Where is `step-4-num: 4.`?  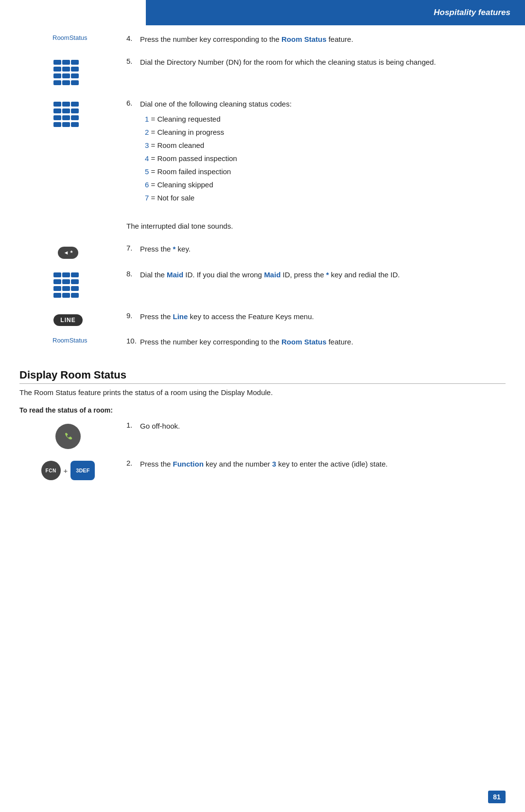
step-4-num: 4. is located at coordinates (133, 38).